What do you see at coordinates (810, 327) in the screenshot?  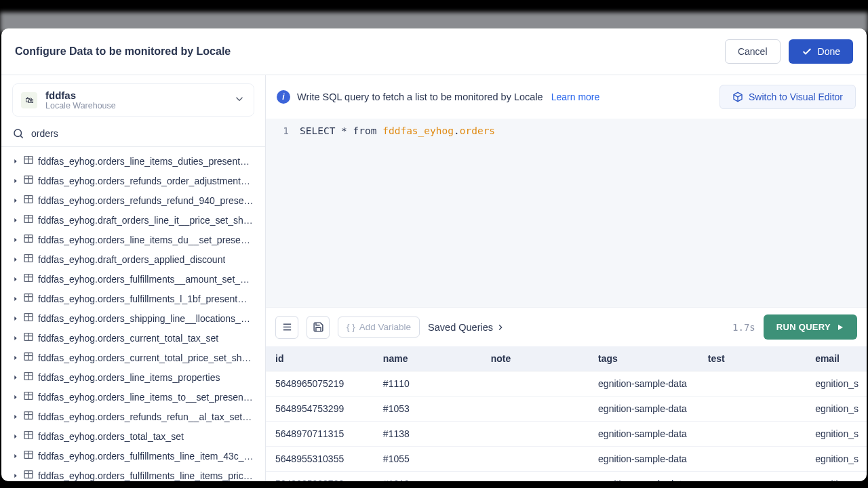 I see `run-query-button: RUN QUERY` at bounding box center [810, 327].